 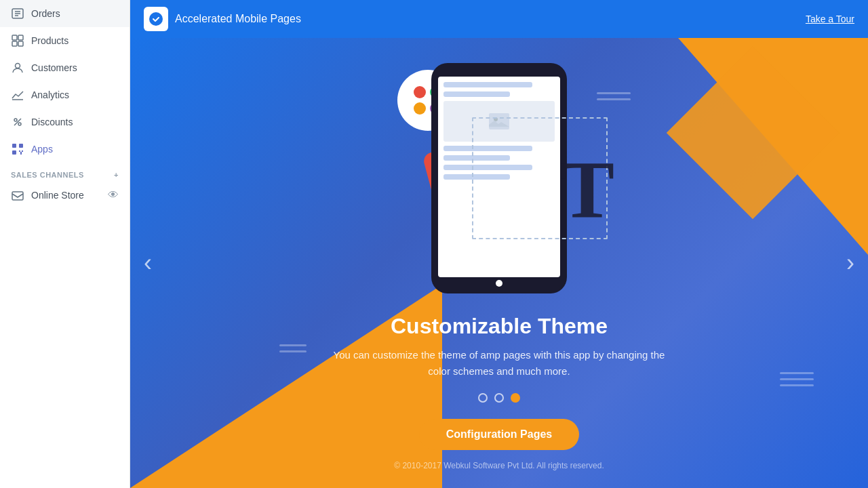 What do you see at coordinates (830, 19) in the screenshot?
I see `take-tour-button: Take a Tour` at bounding box center [830, 19].